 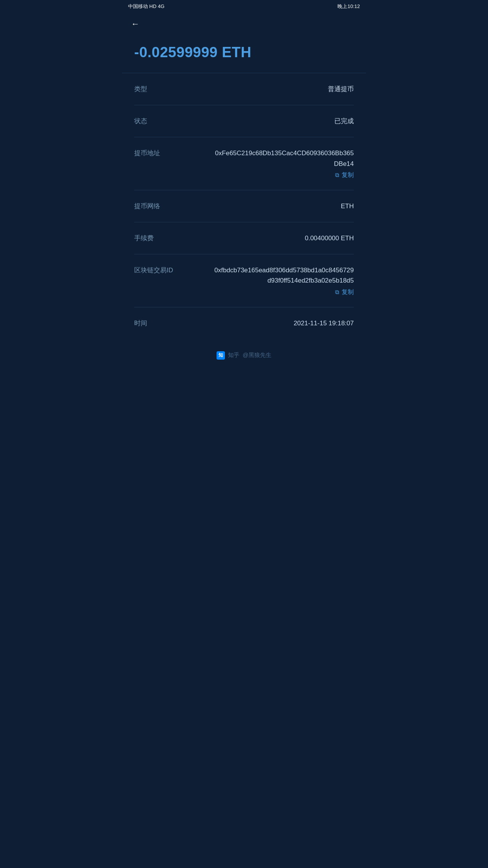 What do you see at coordinates (283, 275) in the screenshot?
I see `row-address-text-5: 0xfbdcb73e165ead8f306dd5738bd1a0c8456729…` at bounding box center [283, 275].